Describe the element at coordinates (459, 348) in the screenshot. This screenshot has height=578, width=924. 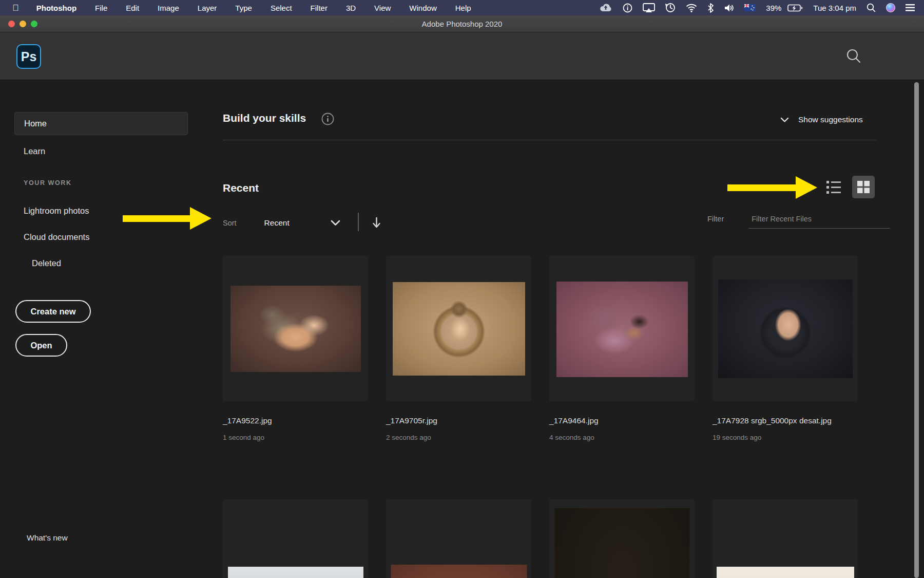
I see `recent-file-cell: _17A9705r.jpg 2 seconds ago` at that location.